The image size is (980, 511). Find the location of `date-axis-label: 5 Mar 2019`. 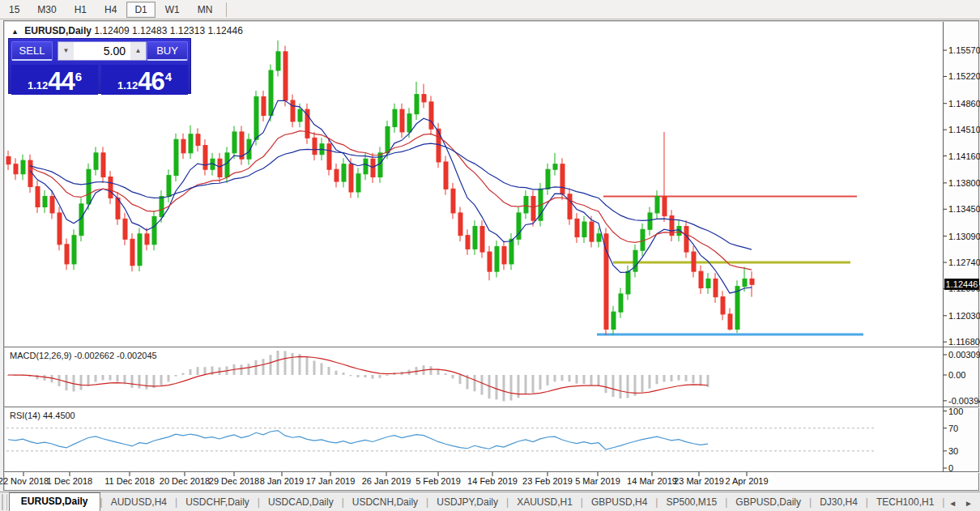

date-axis-label: 5 Mar 2019 is located at coordinates (598, 481).